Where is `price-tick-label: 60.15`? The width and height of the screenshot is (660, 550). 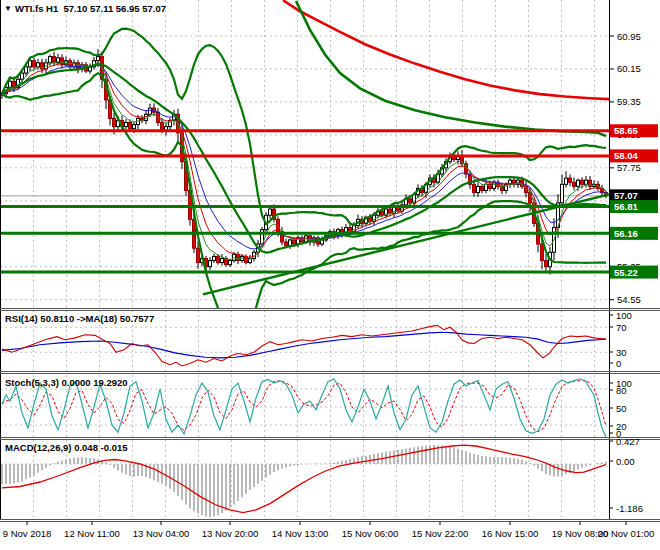 price-tick-label: 60.15 is located at coordinates (629, 68).